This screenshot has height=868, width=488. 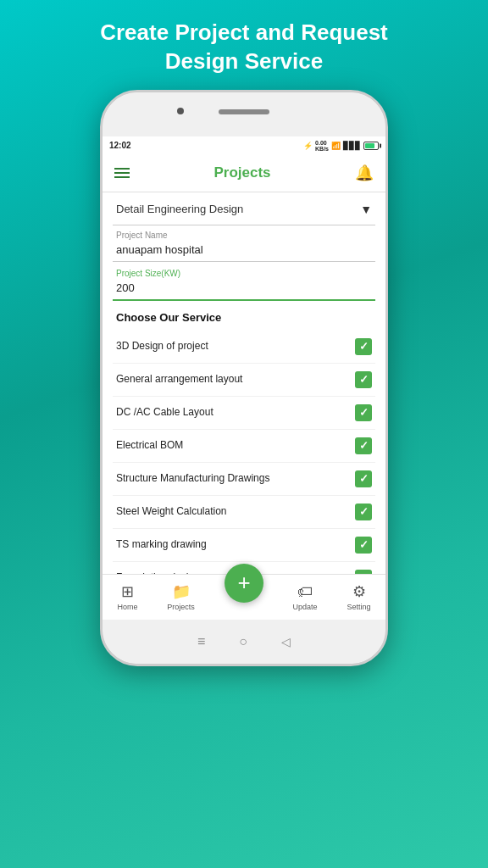 What do you see at coordinates (244, 288) in the screenshot?
I see `project-size-value: 200` at bounding box center [244, 288].